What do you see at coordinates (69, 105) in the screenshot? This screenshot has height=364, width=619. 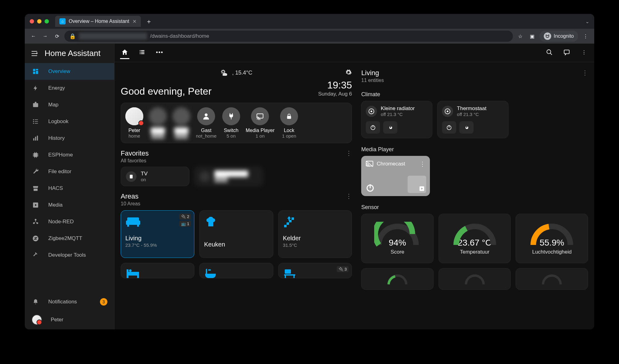 I see `sidebar-item-map: Map` at bounding box center [69, 105].